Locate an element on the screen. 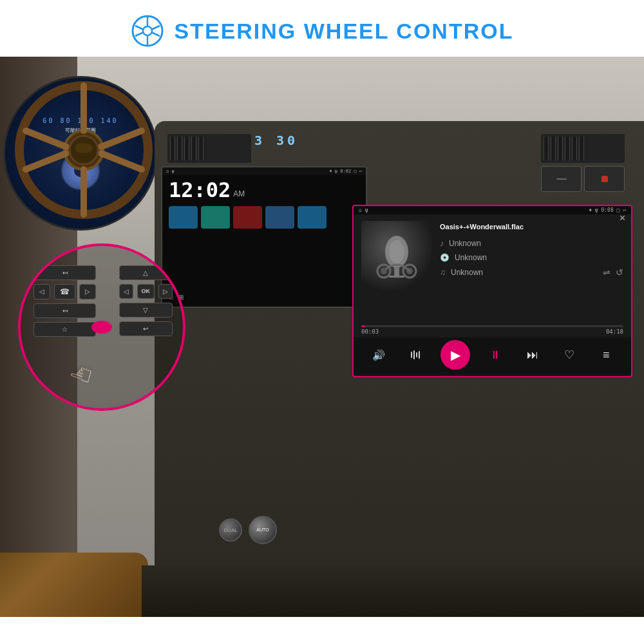 The width and height of the screenshot is (644, 644). track-row: ♫ Unknown ⇌ ↺ is located at coordinates (532, 272).